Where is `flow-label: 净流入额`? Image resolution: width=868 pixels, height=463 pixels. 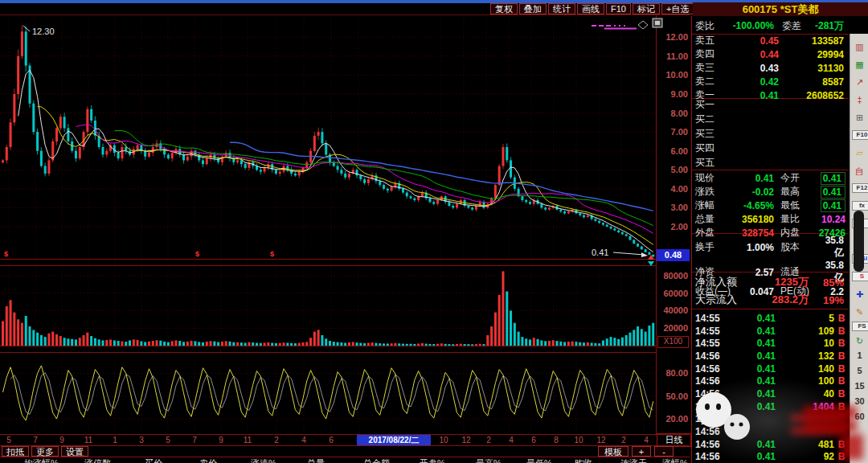
flow-label: 净流入额 is located at coordinates (726, 282).